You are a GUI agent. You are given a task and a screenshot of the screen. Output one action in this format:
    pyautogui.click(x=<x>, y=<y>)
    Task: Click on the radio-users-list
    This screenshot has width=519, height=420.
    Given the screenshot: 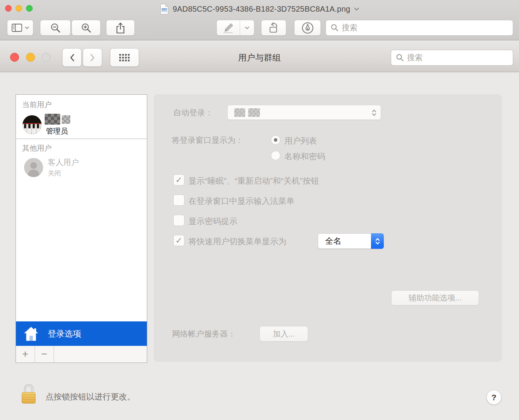 What is the action you would take?
    pyautogui.click(x=276, y=140)
    